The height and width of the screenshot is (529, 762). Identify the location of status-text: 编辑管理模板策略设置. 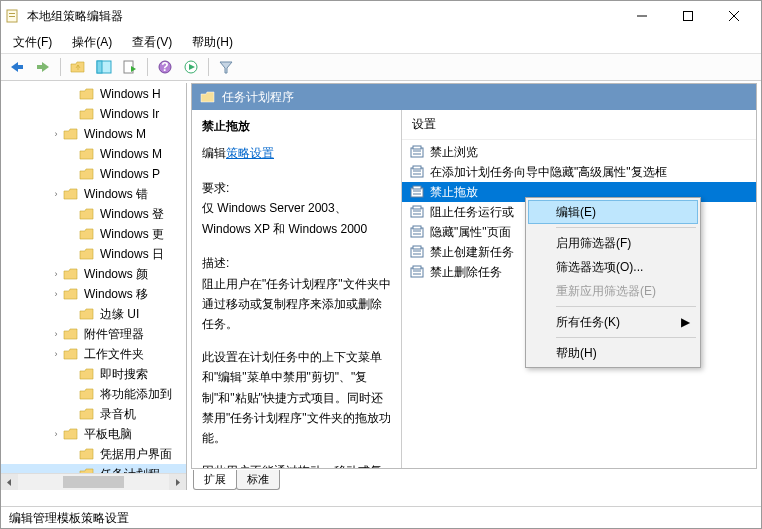
(69, 518).